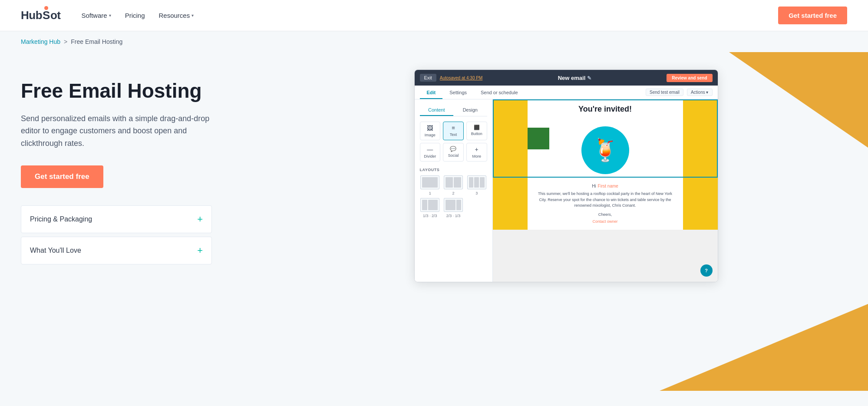  What do you see at coordinates (574, 78) in the screenshot?
I see `editor-title: New email ✎` at bounding box center [574, 78].